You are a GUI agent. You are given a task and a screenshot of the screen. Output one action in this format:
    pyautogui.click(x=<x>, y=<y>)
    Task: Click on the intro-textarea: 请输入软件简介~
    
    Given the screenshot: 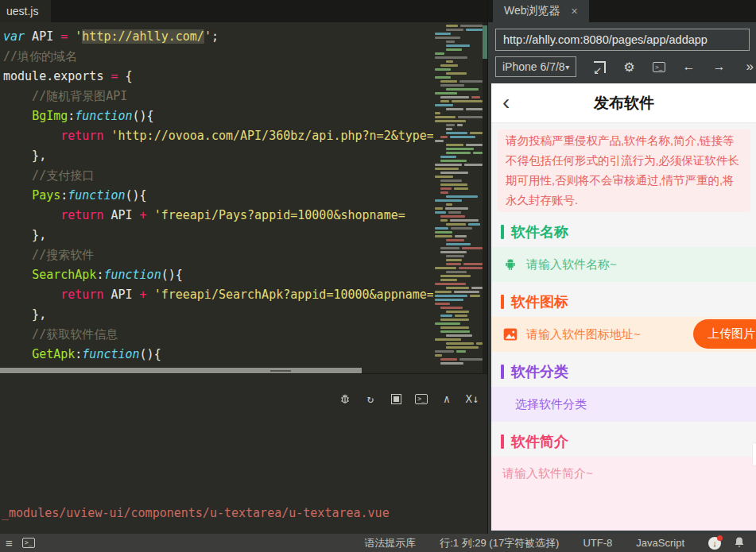 What is the action you would take?
    pyautogui.click(x=623, y=494)
    